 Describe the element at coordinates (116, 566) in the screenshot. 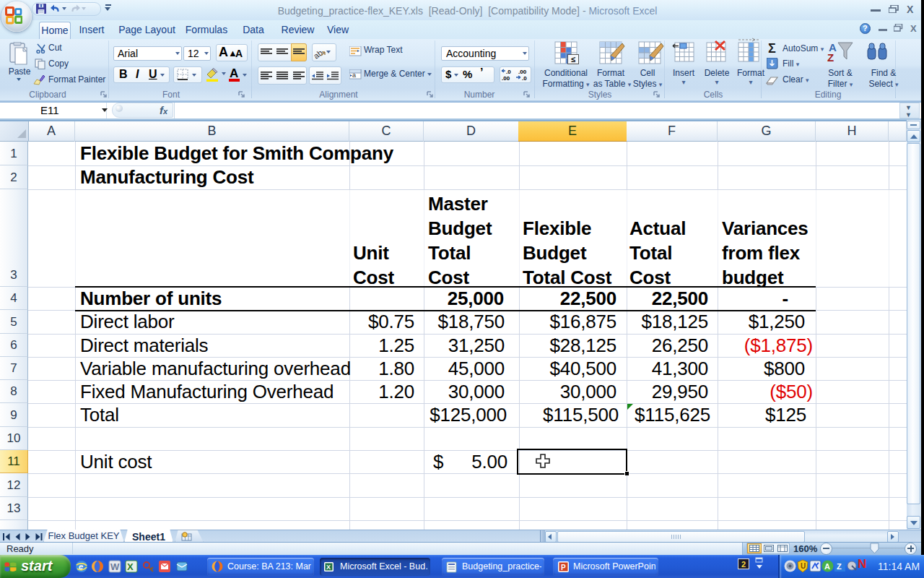

I see `svg-text: W` at that location.